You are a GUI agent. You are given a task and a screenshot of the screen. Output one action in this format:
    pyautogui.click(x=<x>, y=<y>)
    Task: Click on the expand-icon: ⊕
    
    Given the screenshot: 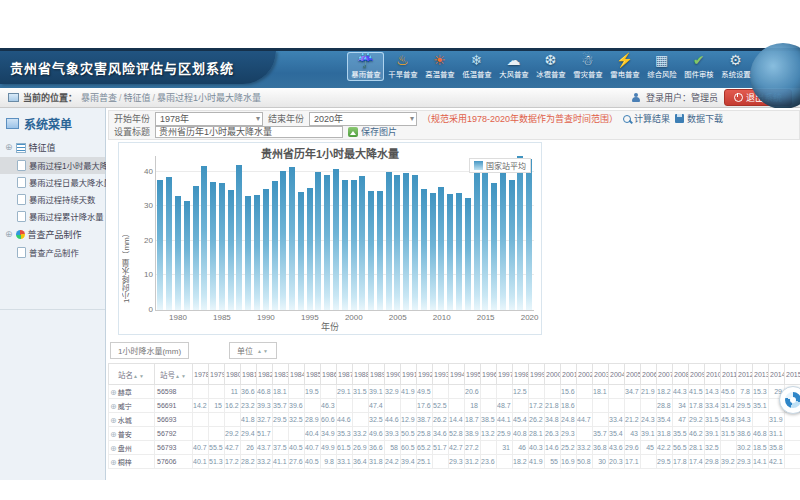 What is the action you would take?
    pyautogui.click(x=9, y=234)
    